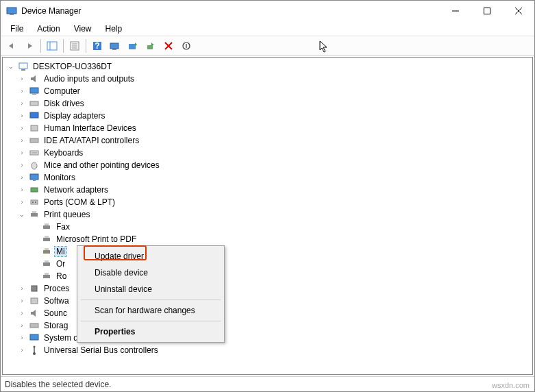  Describe the element at coordinates (267, 128) in the screenshot. I see `tree-category-hid: ›Human Interface Devices` at that location.